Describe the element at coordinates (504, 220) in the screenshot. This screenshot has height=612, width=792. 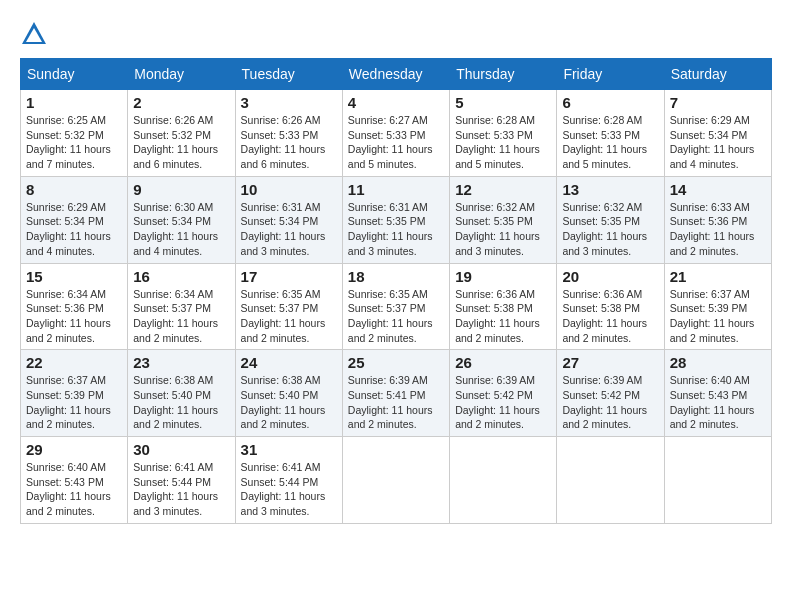
I see `calendar-day-cell: 12 Sunrise: 6:32 AM Sunset: 5:35 PM Dayl…` at that location.